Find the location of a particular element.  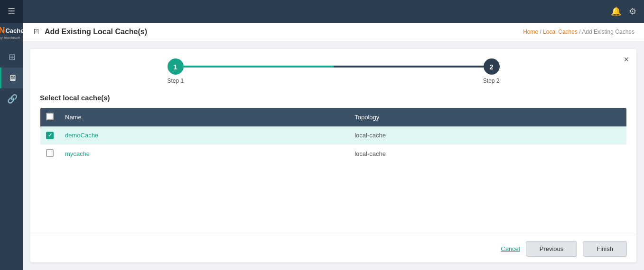

sidebar-item-monitor: 🖥 is located at coordinates (11, 78).